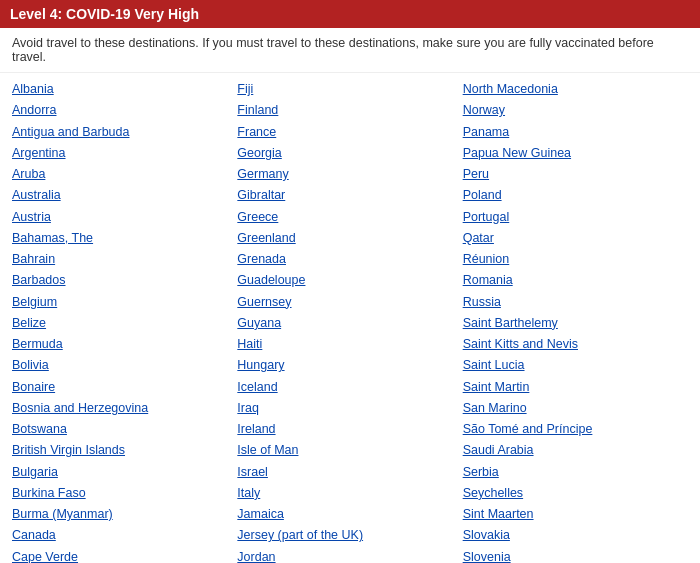 The height and width of the screenshot is (563, 700). Describe the element at coordinates (576, 556) in the screenshot. I see `country-link: Slovenia` at that location.